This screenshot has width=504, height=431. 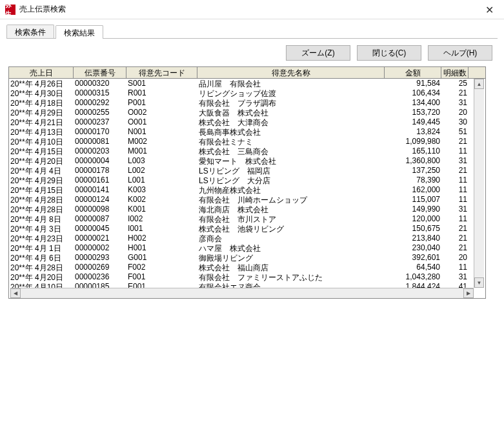 I want to click on cell-amount: 1,360,800, so click(x=413, y=161).